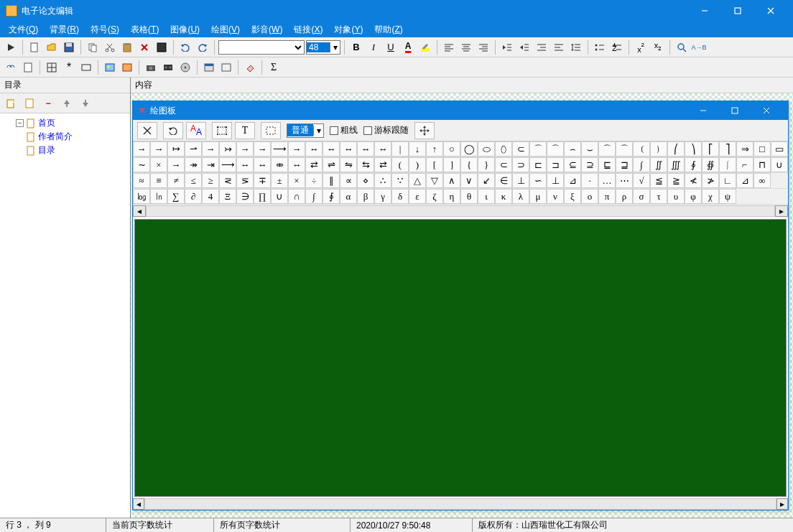 The image size is (793, 532). Describe the element at coordinates (222, 131) in the screenshot. I see `draw-select-button` at that location.